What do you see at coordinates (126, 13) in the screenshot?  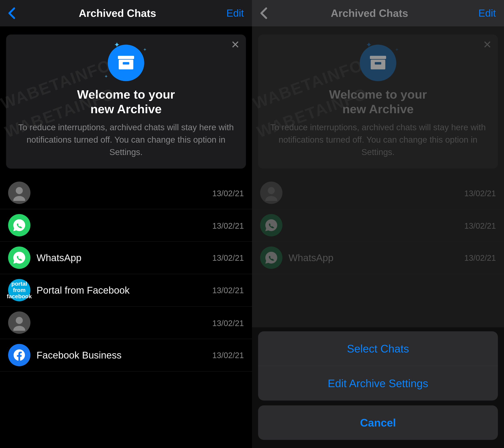 I see `left-nav-bar: Archived Chats Edit` at bounding box center [126, 13].